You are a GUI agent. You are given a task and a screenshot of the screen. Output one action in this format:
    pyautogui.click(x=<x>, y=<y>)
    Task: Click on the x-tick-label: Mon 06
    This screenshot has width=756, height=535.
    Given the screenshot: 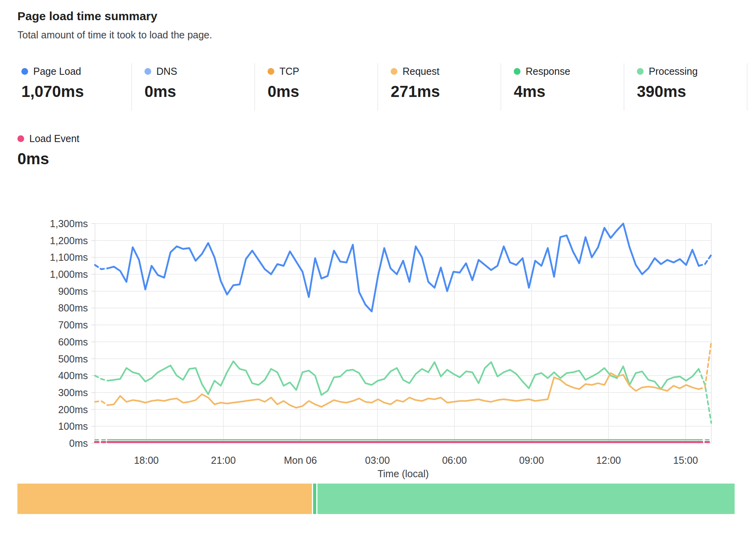 What is the action you would take?
    pyautogui.click(x=300, y=460)
    